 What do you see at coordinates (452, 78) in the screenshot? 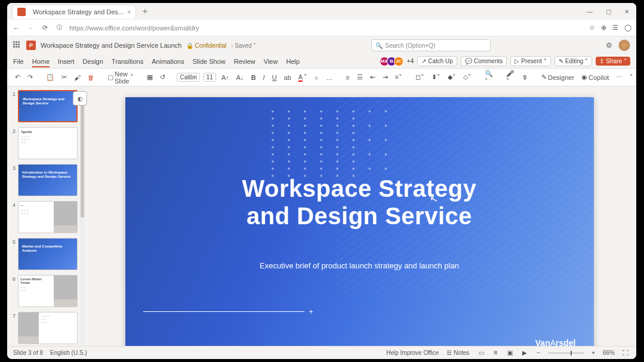
I see `shape-fill-icon: ◆˅` at bounding box center [452, 78].